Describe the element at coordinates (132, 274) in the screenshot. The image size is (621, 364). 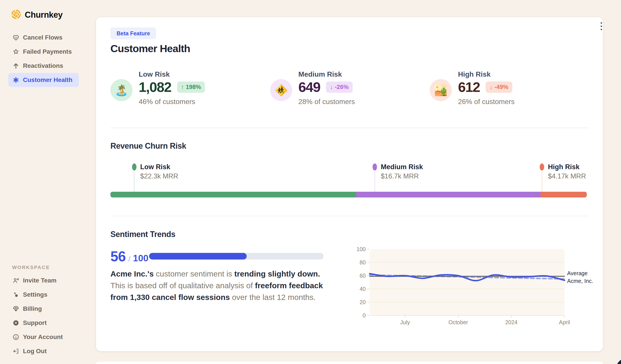
I see `summary-text-part: Acme Inc.'s` at that location.